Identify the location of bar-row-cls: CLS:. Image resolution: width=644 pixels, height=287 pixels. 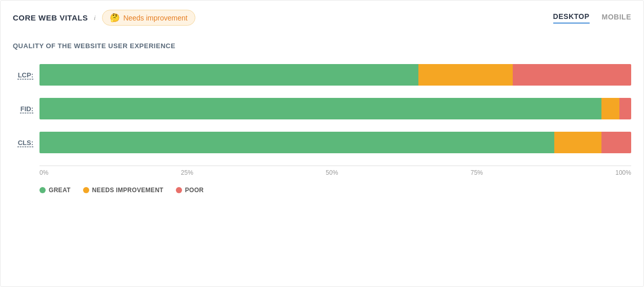
(322, 142).